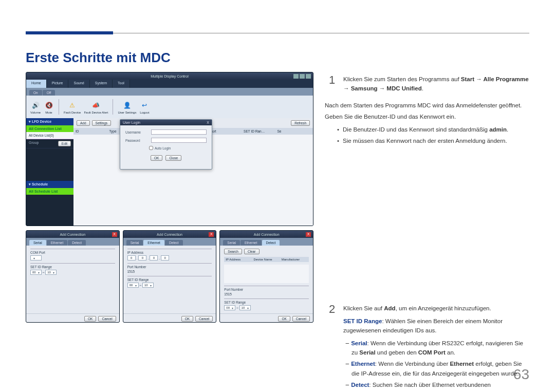  I want to click on after-start-1: Nach dem Starten des Programms MDC wird …, so click(427, 105).